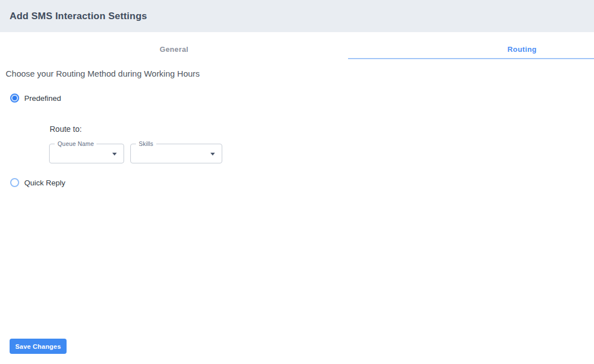 The height and width of the screenshot is (364, 594). I want to click on radio-option-predefined: Predefined, so click(36, 98).